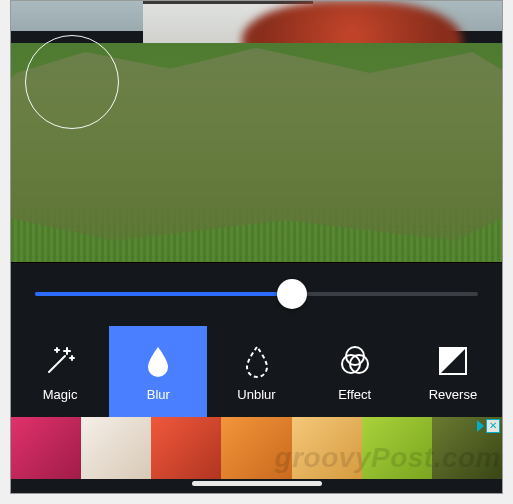 The image size is (513, 504). What do you see at coordinates (256, 294) in the screenshot?
I see `intensity-slider` at bounding box center [256, 294].